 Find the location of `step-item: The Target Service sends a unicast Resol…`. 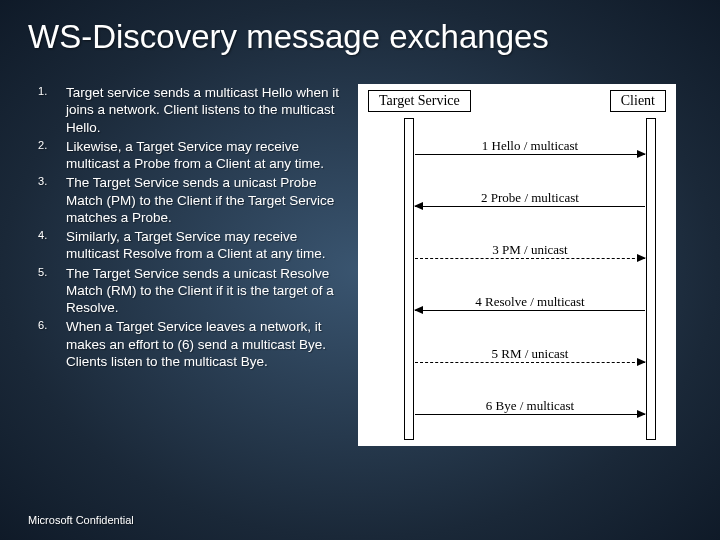

step-item: The Target Service sends a unicast Resol… is located at coordinates (193, 291).